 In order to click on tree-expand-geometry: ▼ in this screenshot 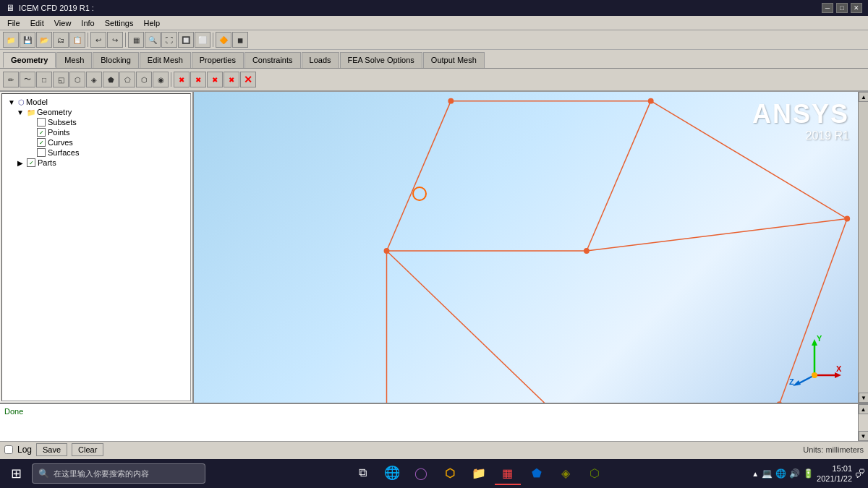, I will do `click(20, 113)`.